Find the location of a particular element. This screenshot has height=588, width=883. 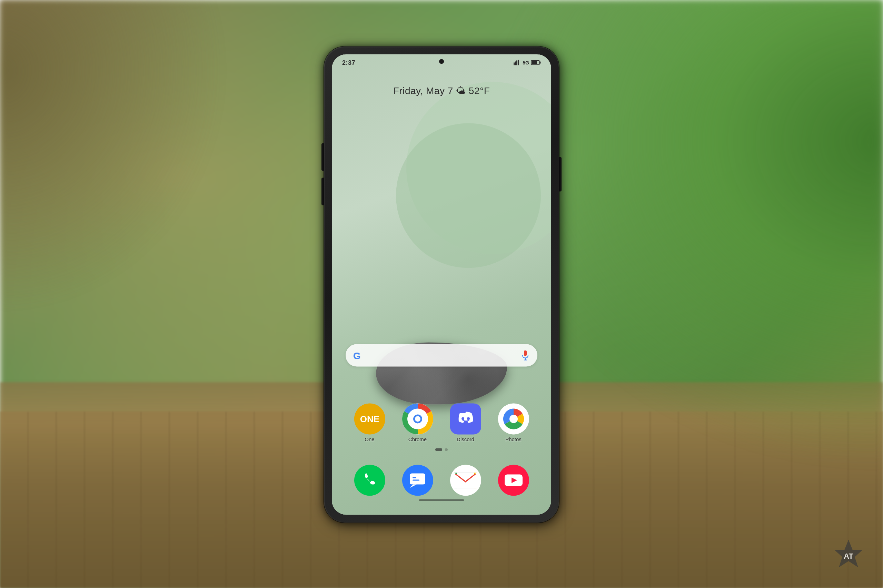

battery-icon is located at coordinates (536, 63).